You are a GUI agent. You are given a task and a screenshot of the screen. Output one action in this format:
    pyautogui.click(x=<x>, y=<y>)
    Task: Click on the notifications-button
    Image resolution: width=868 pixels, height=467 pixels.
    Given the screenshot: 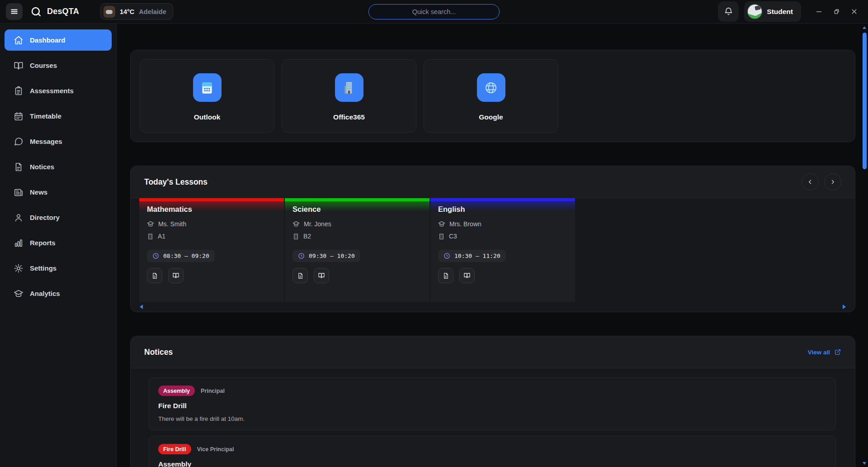 What is the action you would take?
    pyautogui.click(x=728, y=12)
    